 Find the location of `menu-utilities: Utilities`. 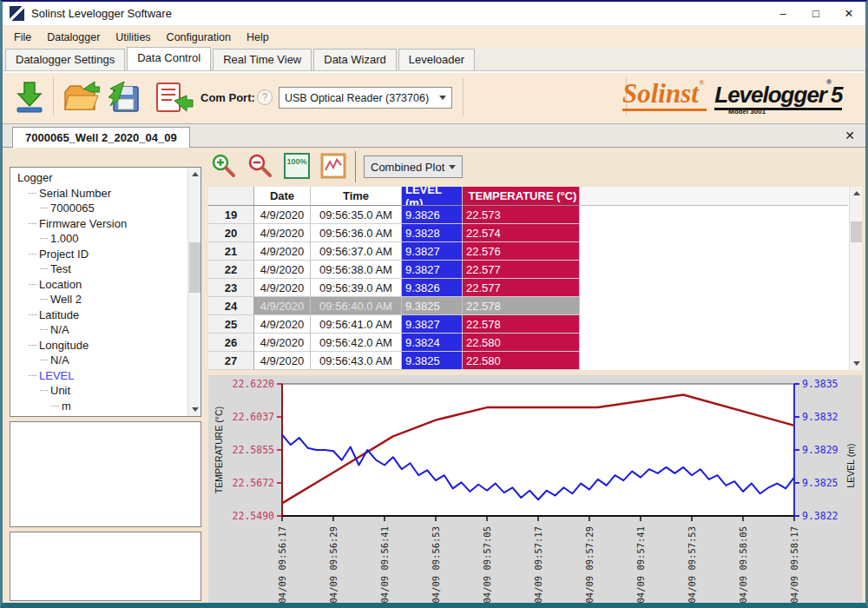

menu-utilities: Utilities is located at coordinates (133, 37).